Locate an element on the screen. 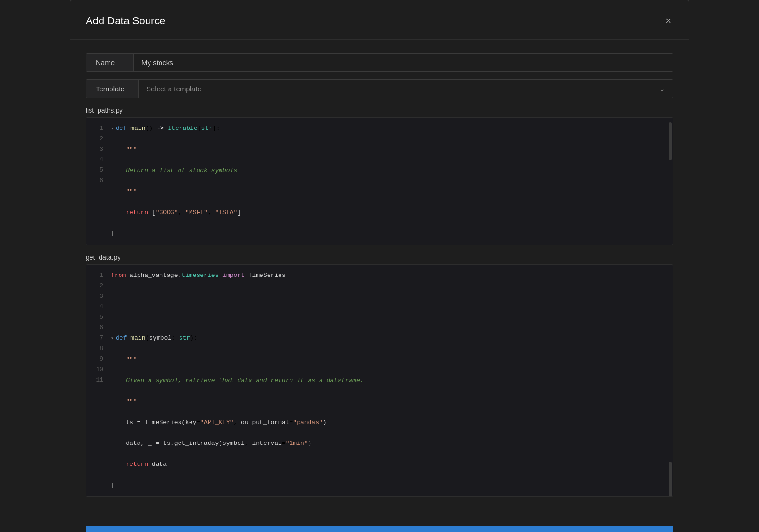 This screenshot has width=759, height=532. get-data-line-numbers: 1 2 3 4 5 6 7 8 9 10 11 is located at coordinates (97, 381).